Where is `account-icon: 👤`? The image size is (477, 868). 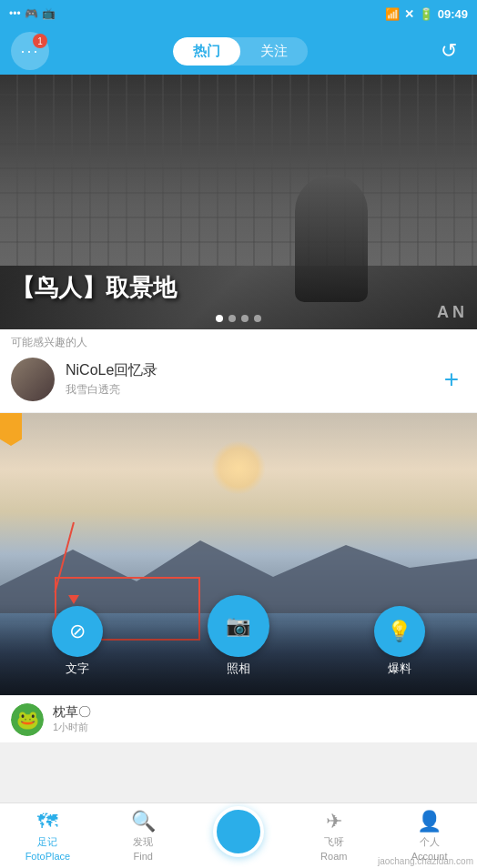
account-icon: 👤 is located at coordinates (430, 822).